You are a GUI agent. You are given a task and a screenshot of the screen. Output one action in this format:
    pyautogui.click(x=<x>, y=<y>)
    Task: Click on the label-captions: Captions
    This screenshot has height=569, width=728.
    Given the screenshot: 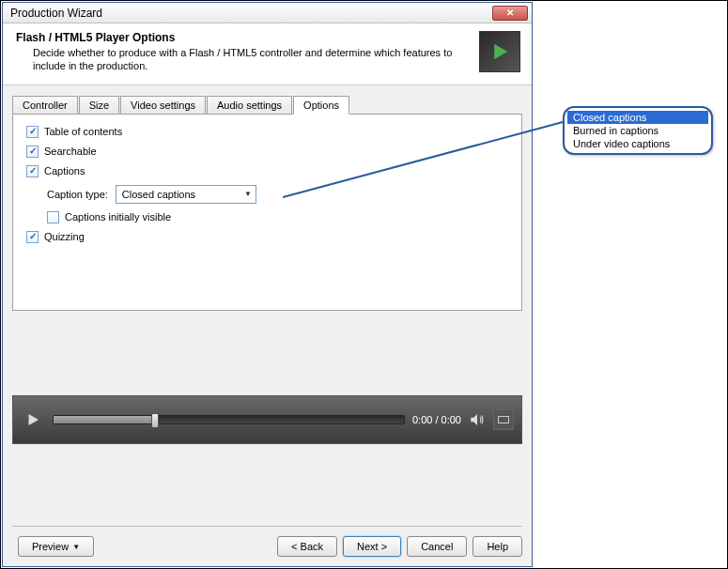 What is the action you would take?
    pyautogui.click(x=64, y=171)
    